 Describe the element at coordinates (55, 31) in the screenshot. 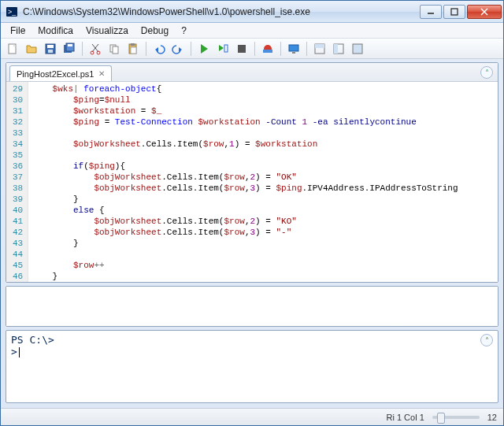

I see `menu-edit: Modifica` at that location.